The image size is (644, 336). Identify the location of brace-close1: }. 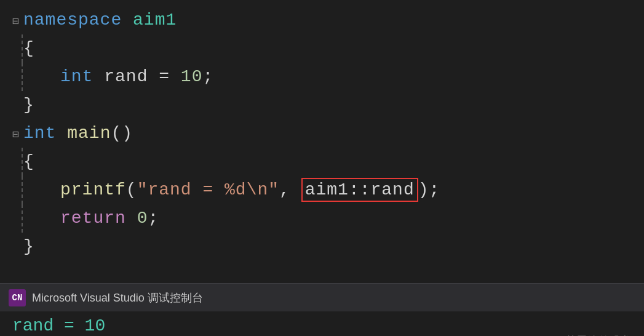
(29, 105).